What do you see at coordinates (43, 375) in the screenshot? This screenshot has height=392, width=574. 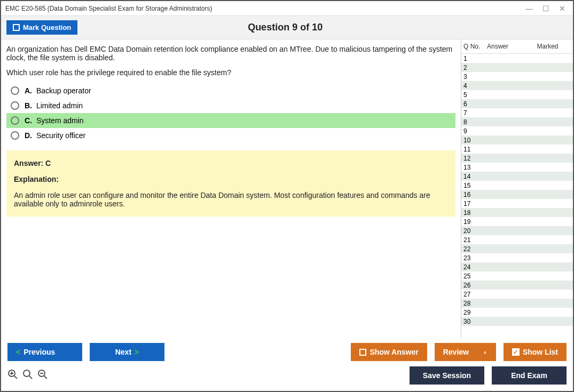 I see `zoom-out-icon` at bounding box center [43, 375].